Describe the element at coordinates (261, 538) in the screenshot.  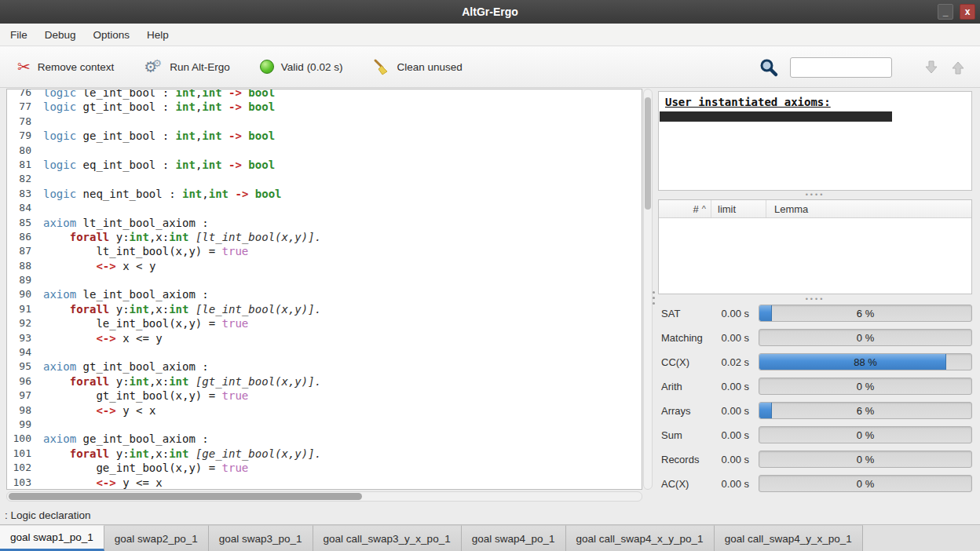
I see `tab-goal-swap3_po_1: goal swap3_po_1` at that location.